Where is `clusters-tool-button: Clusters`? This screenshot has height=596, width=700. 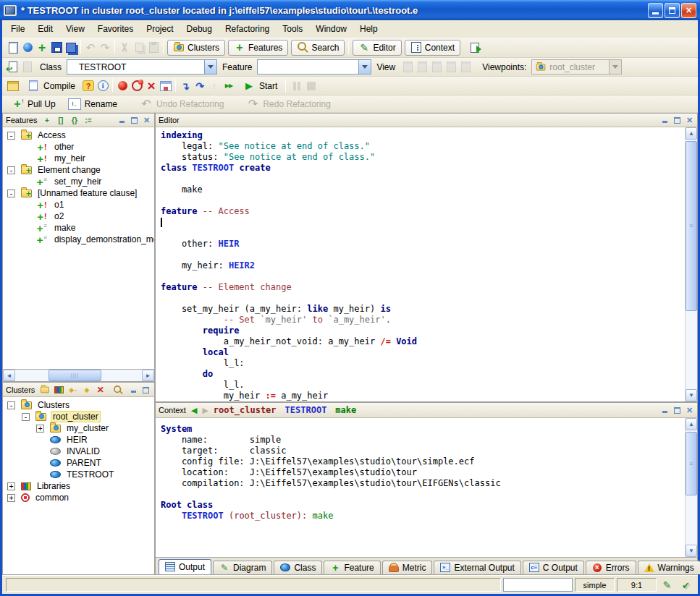
clusters-tool-button: Clusters is located at coordinates (196, 48).